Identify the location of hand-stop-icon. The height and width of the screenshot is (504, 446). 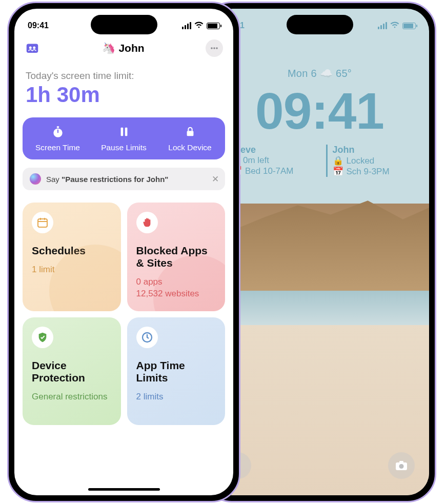
(147, 223).